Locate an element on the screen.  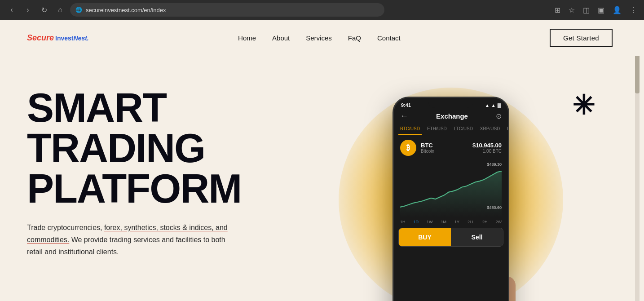
logo-invest: Invest is located at coordinates (64, 38).